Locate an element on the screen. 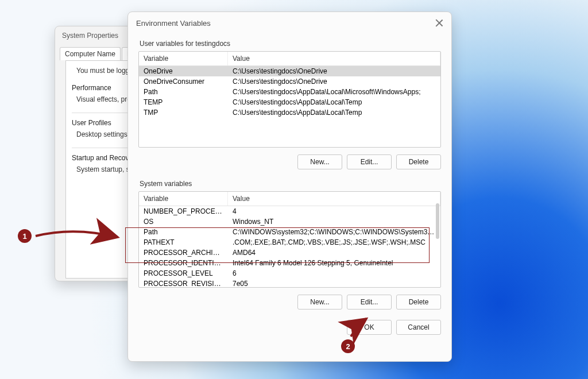 The height and width of the screenshot is (379, 588). user-edit-button: Edit... is located at coordinates (369, 162).